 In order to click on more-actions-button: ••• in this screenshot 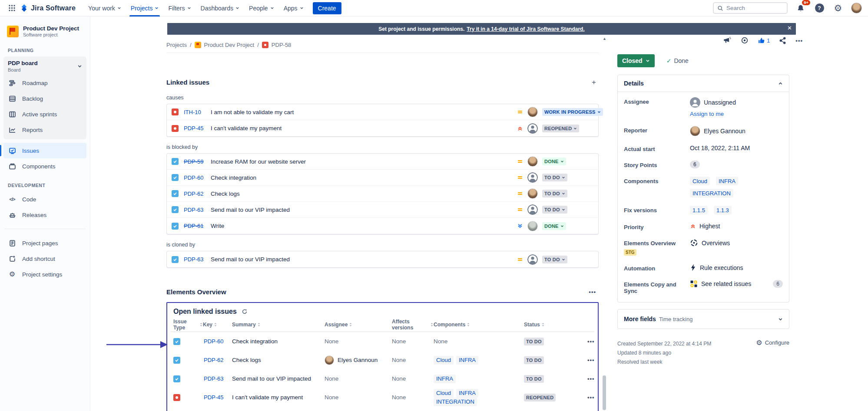, I will do `click(799, 41)`.